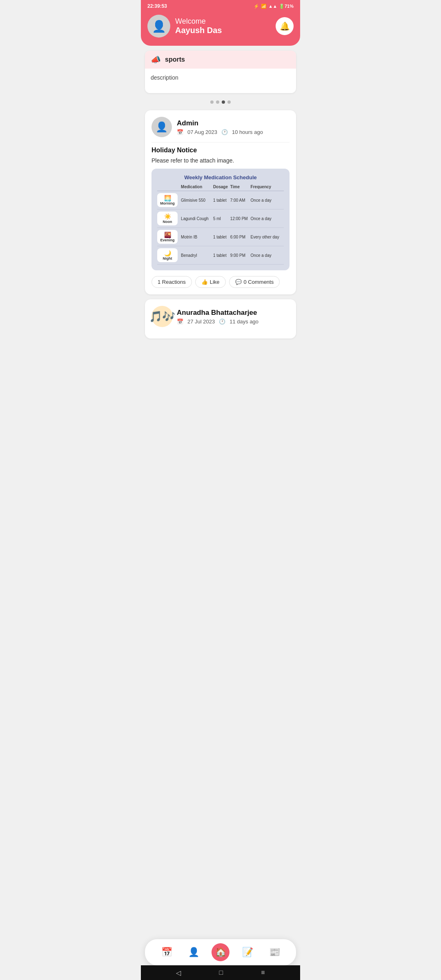  Describe the element at coordinates (180, 322) in the screenshot. I see `post2-calendar-icon: 📅` at that location.